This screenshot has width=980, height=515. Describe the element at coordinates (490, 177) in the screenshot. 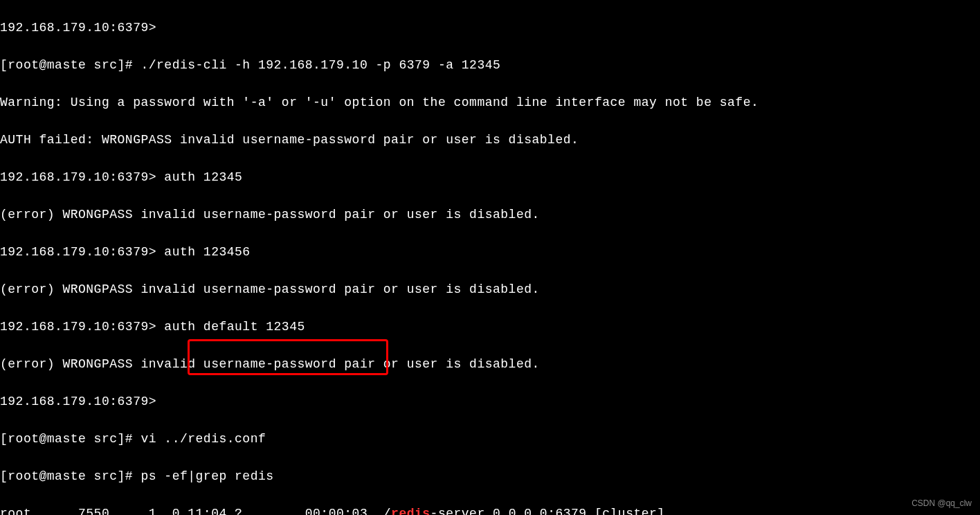

I see `terminal-line: 192.168.179.10:6379> auth 12345` at that location.